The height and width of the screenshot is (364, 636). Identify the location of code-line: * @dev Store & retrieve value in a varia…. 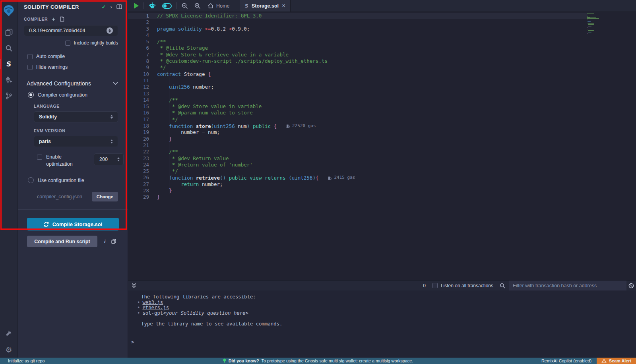
(397, 55).